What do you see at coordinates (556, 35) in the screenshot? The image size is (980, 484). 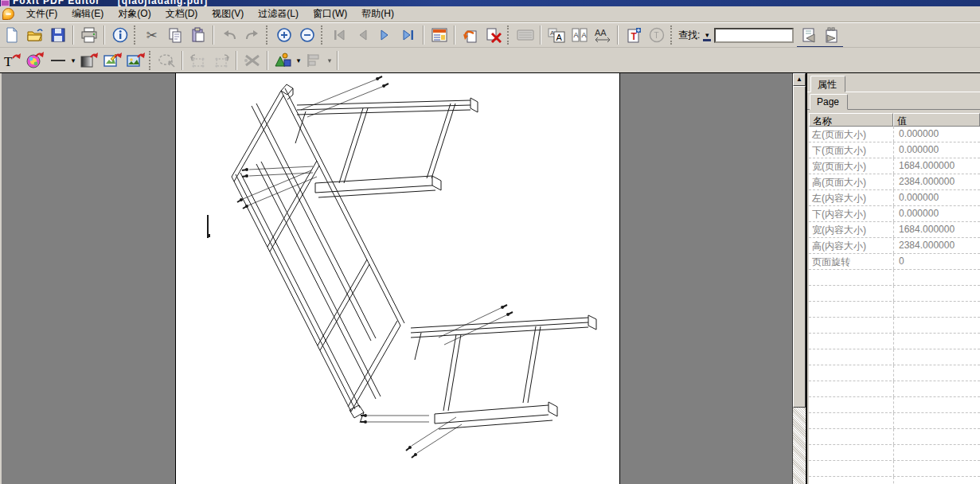 I see `font-replace-icon: AA` at bounding box center [556, 35].